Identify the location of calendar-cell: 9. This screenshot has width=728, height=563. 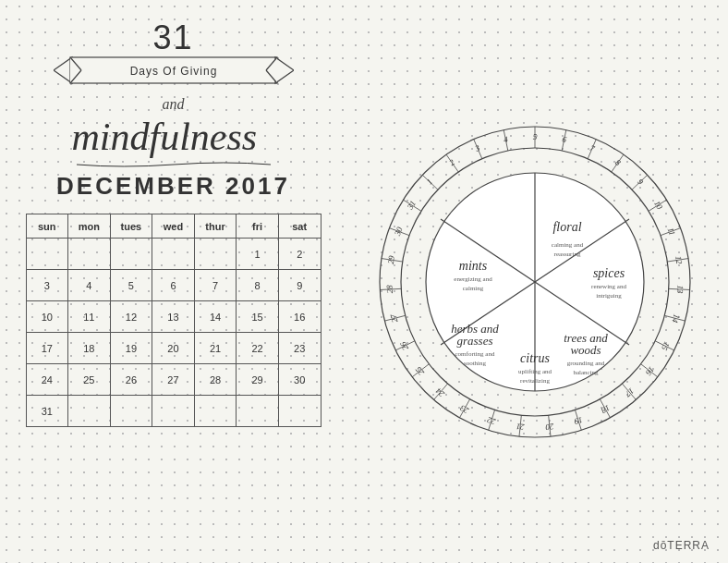
(299, 286).